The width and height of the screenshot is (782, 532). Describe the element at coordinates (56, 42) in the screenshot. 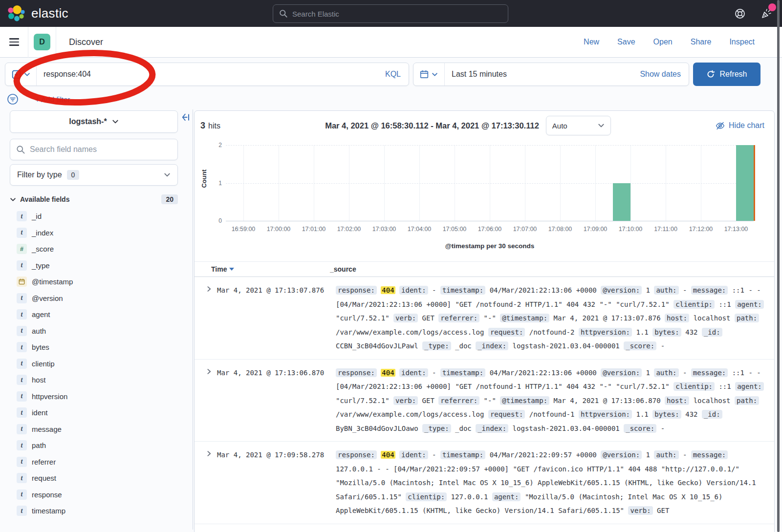

I see `divider` at that location.